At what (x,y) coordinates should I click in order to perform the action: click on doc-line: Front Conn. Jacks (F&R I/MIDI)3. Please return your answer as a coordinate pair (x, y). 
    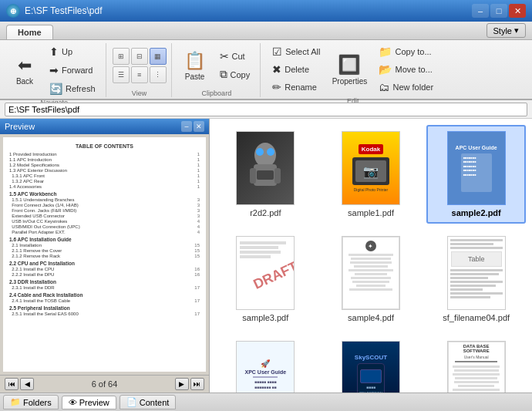
    Looking at the image, I should click on (105, 211).